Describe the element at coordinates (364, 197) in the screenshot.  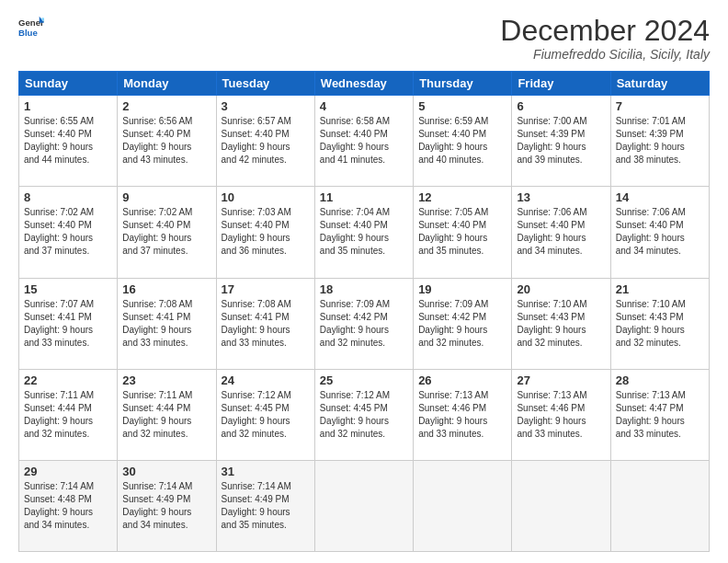
I see `day-number: 11` at that location.